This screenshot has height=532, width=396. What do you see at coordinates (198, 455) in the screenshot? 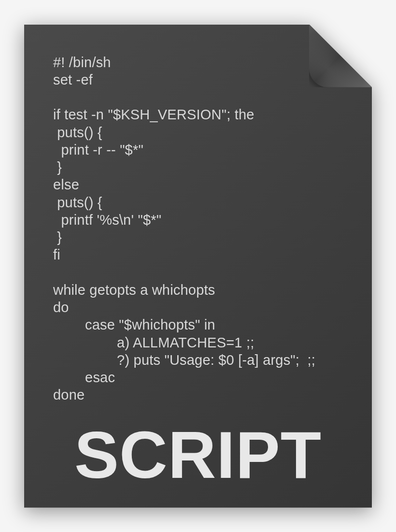
I see `file-type-label: SCRIPT` at bounding box center [198, 455].